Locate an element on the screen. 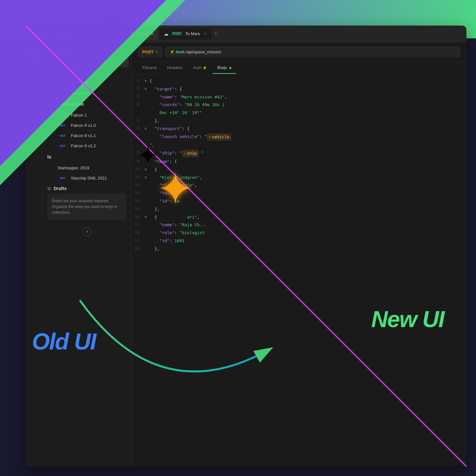 This screenshot has width=476, height=476. icon-bar: 🪶 ⊞ is located at coordinates (34, 254).